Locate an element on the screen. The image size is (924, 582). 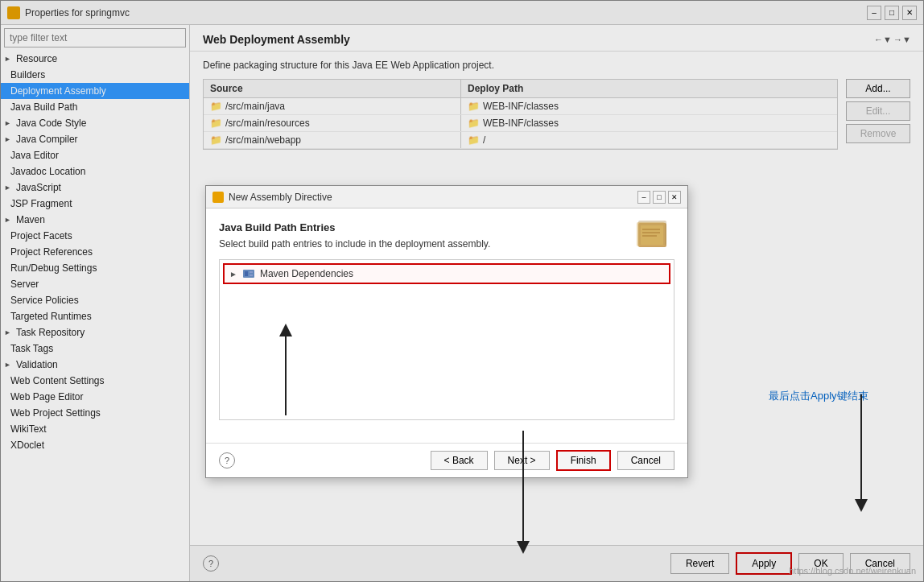
modal-controls: – □ ✕ is located at coordinates (659, 197).